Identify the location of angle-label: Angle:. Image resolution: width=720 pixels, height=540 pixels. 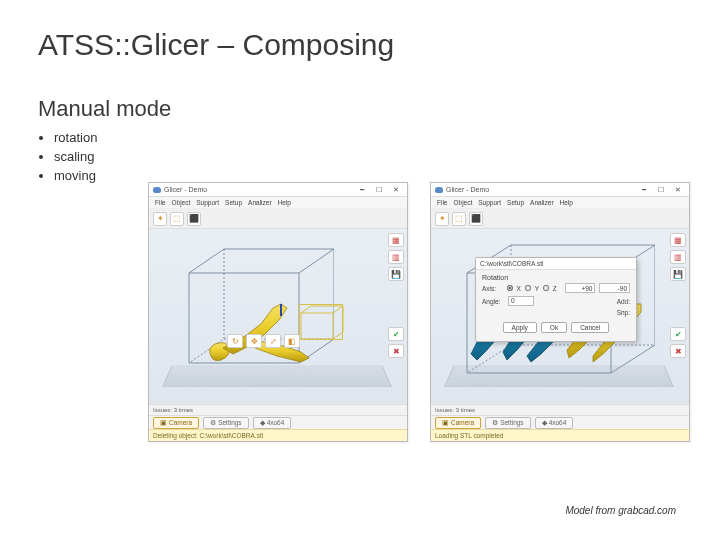
(493, 302).